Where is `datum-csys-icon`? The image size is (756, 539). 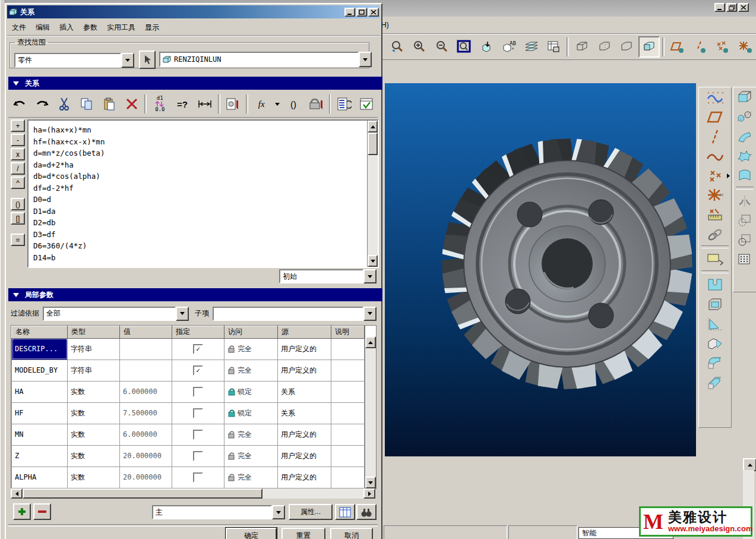 datum-csys-icon is located at coordinates (715, 195).